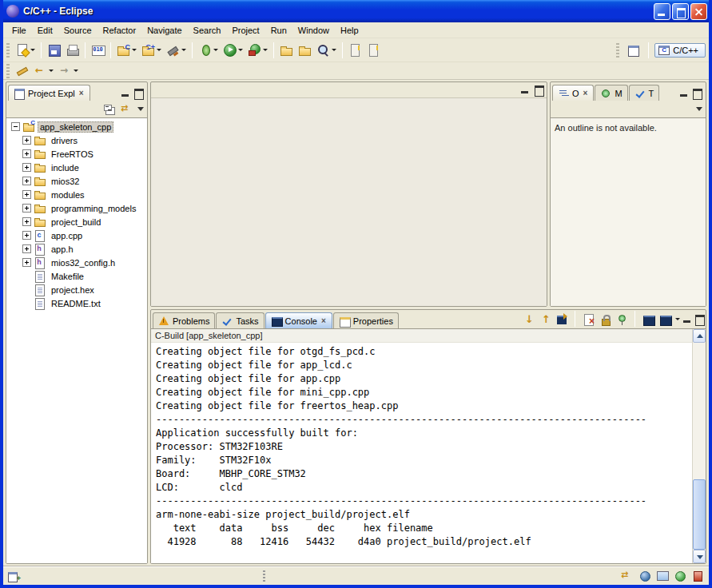 The height and width of the screenshot is (588, 712). Describe the element at coordinates (77, 249) in the screenshot. I see `tree-item: app.h` at that location.